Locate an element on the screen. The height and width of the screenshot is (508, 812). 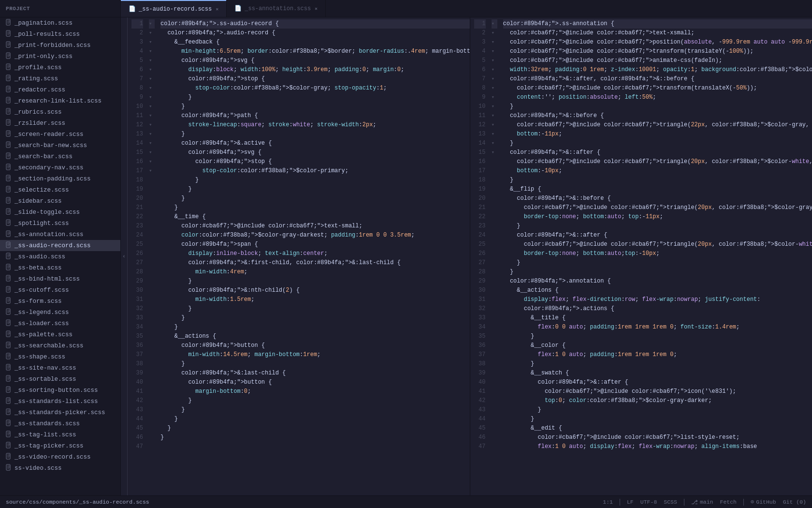
sidebar-item: _pagination.scss is located at coordinates (60, 23).